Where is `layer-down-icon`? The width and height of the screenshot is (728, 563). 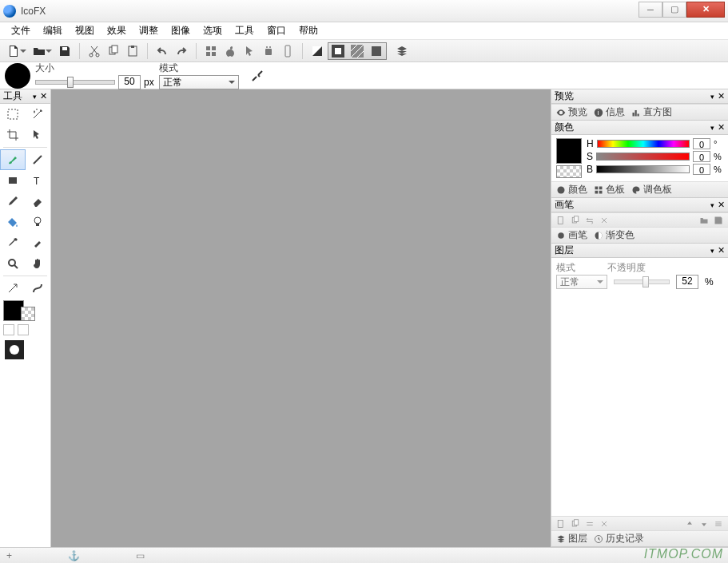 layer-down-icon is located at coordinates (704, 524).